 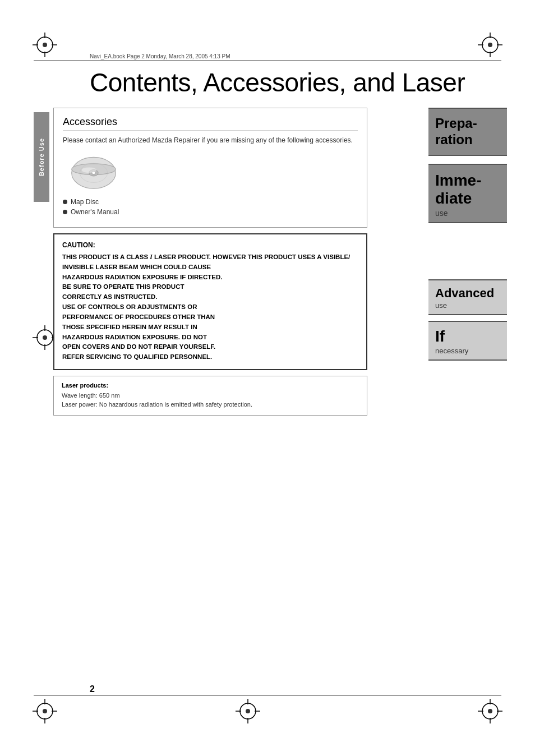 What do you see at coordinates (468, 190) in the screenshot?
I see `nav-immediate-title: Imme-diate` at bounding box center [468, 190].